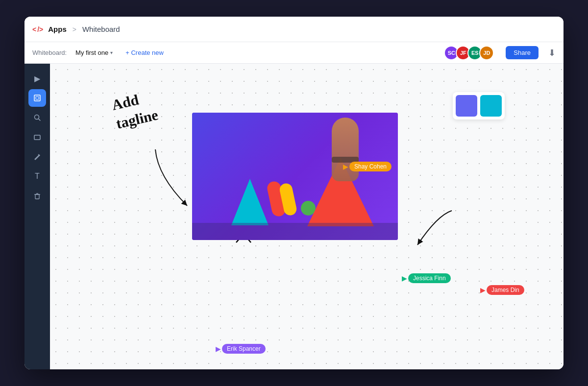  Describe the element at coordinates (37, 176) in the screenshot. I see `text-tool: T` at that location.